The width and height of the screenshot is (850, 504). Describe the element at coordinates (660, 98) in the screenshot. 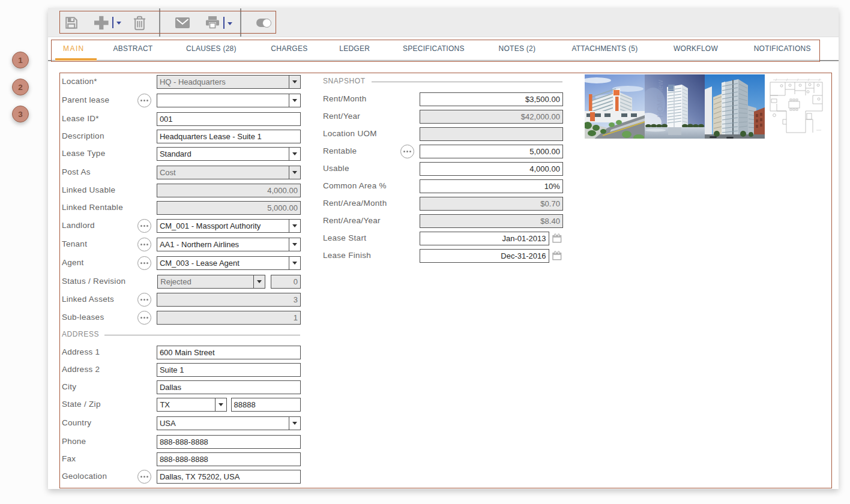

I see `svg-text: HOMEnew` at that location.